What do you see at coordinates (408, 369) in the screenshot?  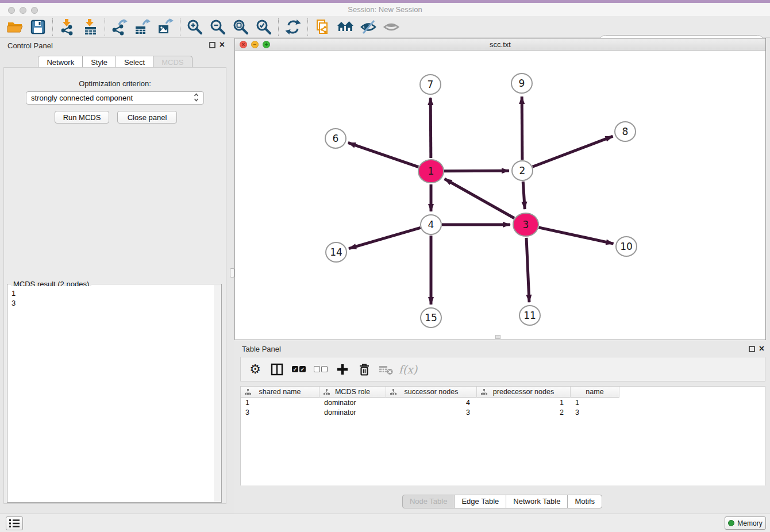 I see `function-builder-button: f(x)` at bounding box center [408, 369].